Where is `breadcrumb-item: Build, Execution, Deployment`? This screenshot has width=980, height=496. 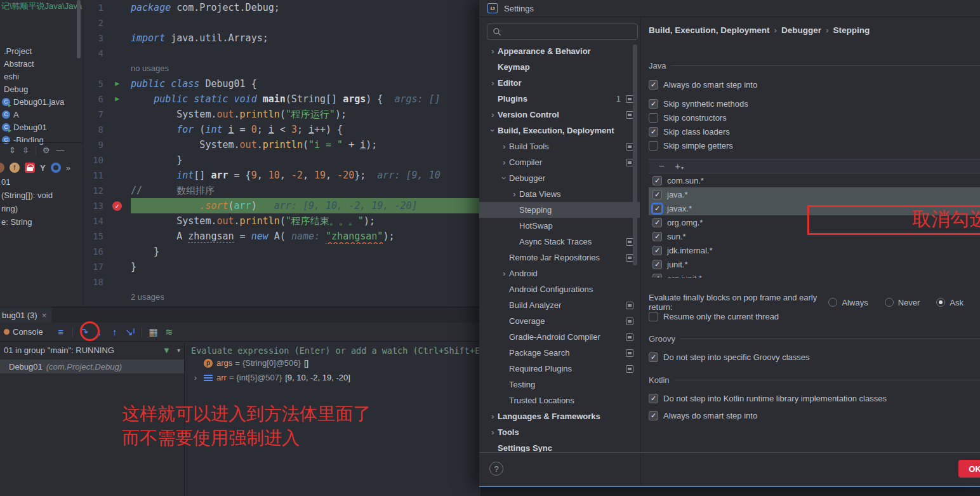
breadcrumb-item: Build, Execution, Deployment is located at coordinates (710, 30).